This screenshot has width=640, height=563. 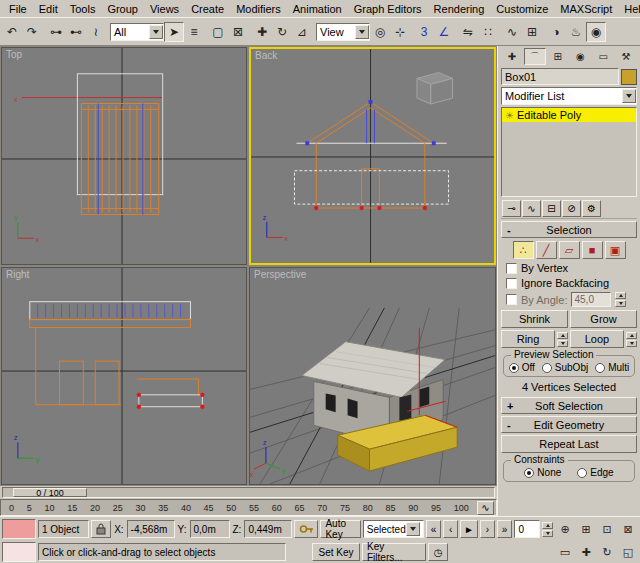 What do you see at coordinates (572, 208) in the screenshot?
I see `remove-modifier-icon: ⊘` at bounding box center [572, 208].